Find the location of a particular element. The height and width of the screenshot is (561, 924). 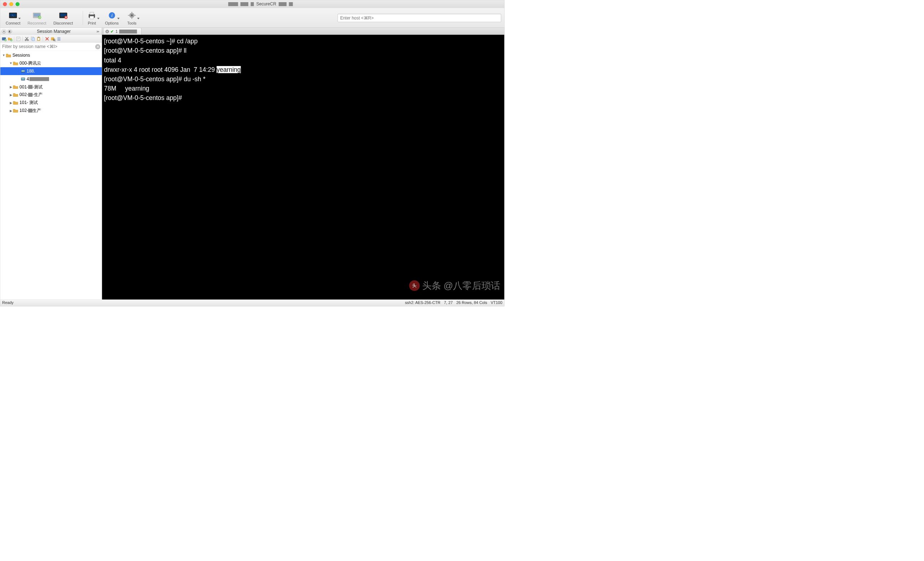

connect-icon: >_ is located at coordinates (13, 15).